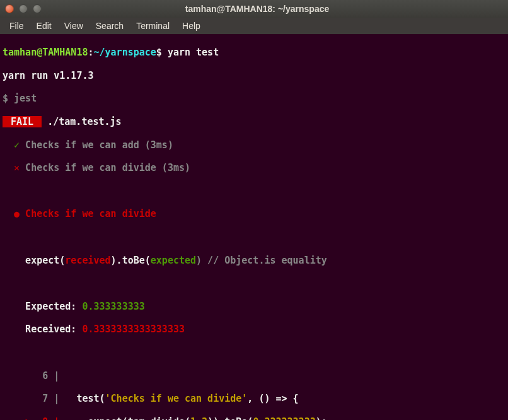 This screenshot has height=420, width=508. I want to click on code-line-7-a: test(, so click(84, 399).